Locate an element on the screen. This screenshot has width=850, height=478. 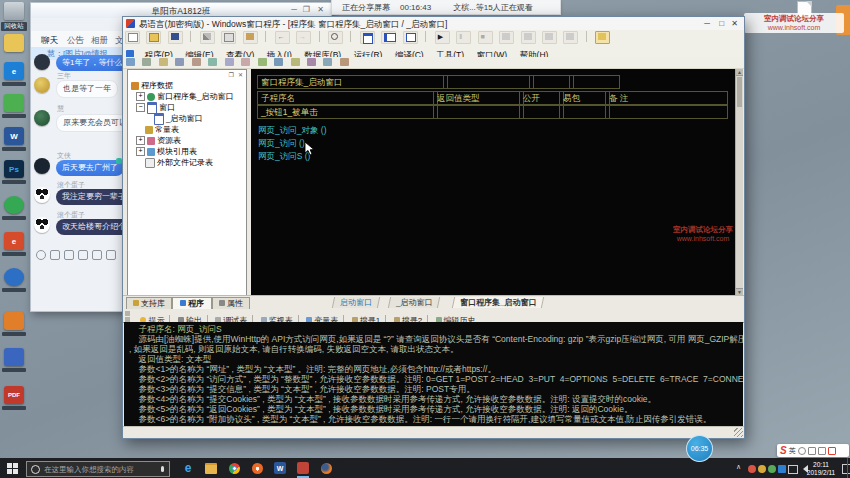
folder-icon is located at coordinates (83, 255).